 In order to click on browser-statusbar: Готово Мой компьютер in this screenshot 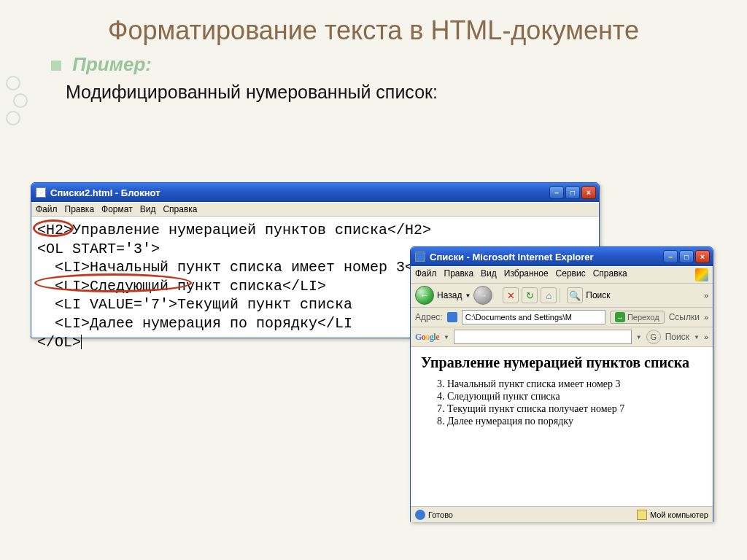, I will do `click(562, 514)`.